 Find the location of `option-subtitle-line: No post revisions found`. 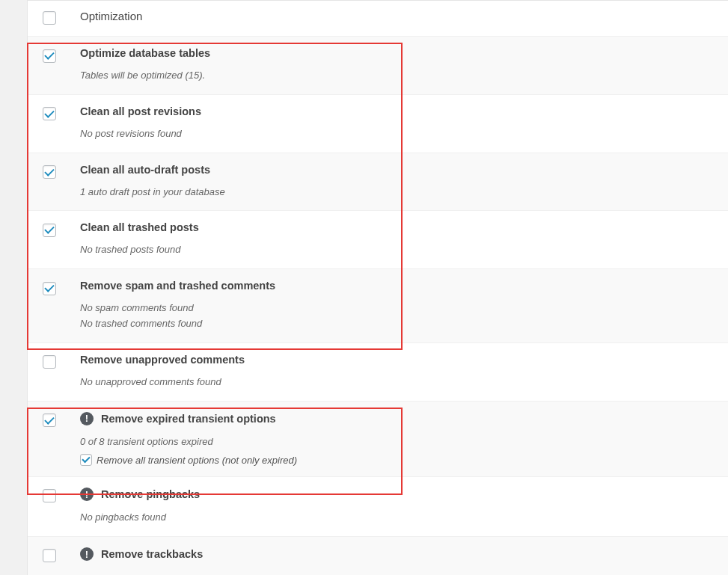

option-subtitle-line: No post revisions found is located at coordinates (397, 135).